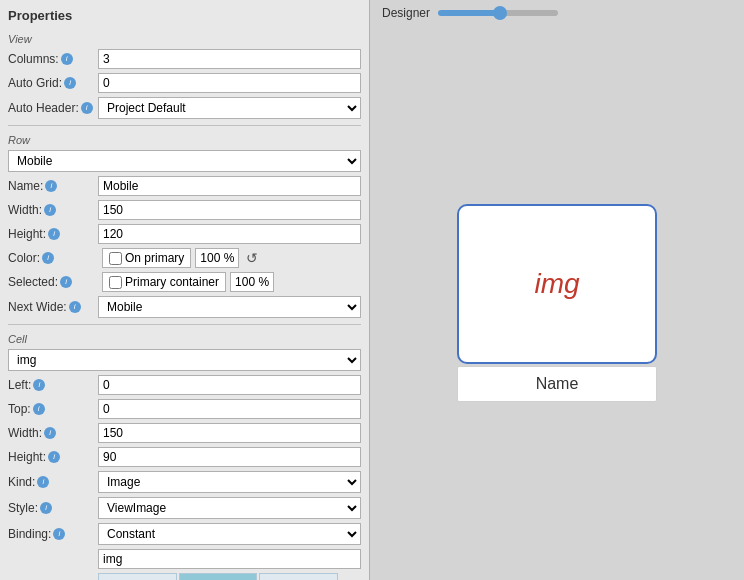 The image size is (744, 580). I want to click on selected-info-icon: i, so click(66, 282).